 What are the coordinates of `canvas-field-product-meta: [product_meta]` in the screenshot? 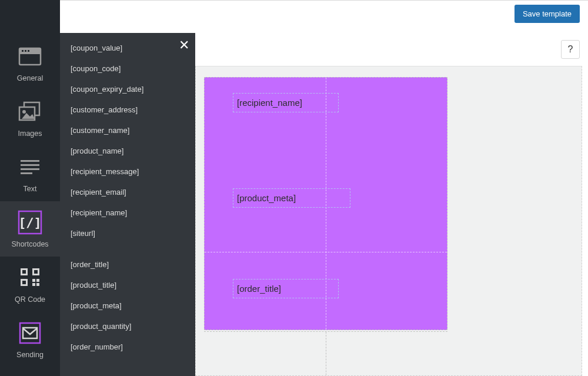 It's located at (292, 198).